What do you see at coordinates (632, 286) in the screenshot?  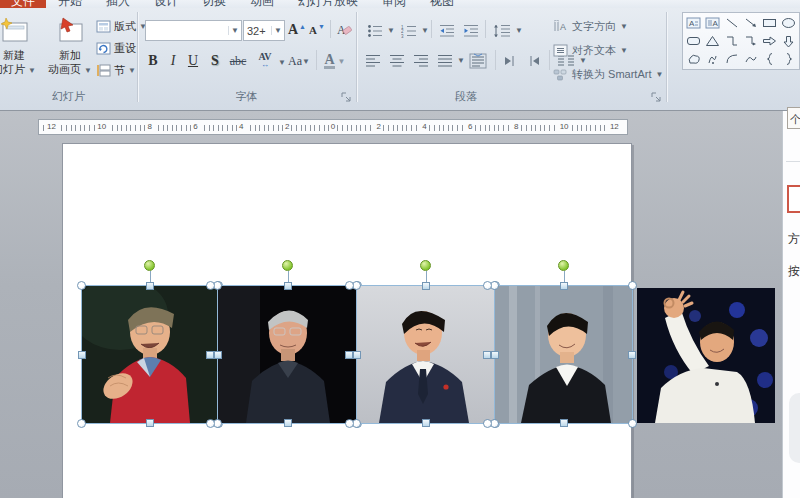 I see `resize-handle-ne` at bounding box center [632, 286].